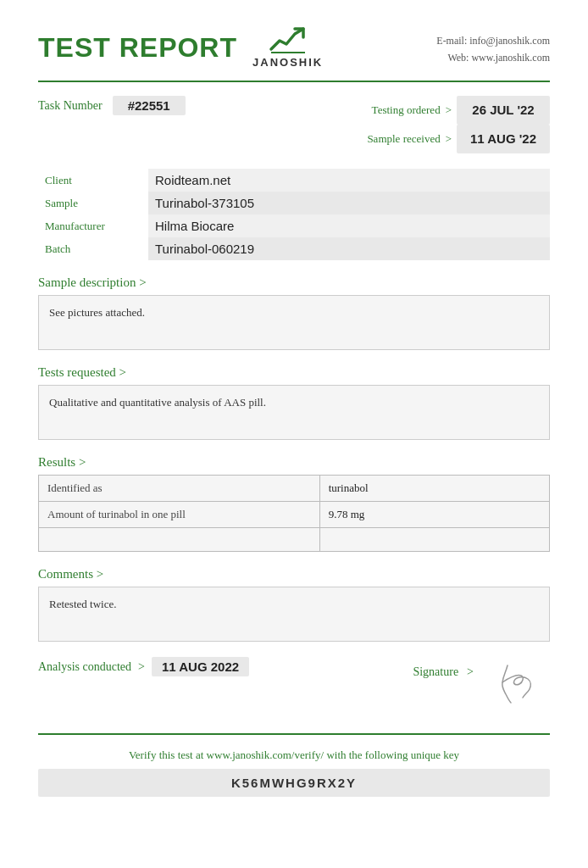 This screenshot has height=868, width=588. What do you see at coordinates (294, 322) in the screenshot?
I see `sample-description-text: See pictures attached.` at bounding box center [294, 322].